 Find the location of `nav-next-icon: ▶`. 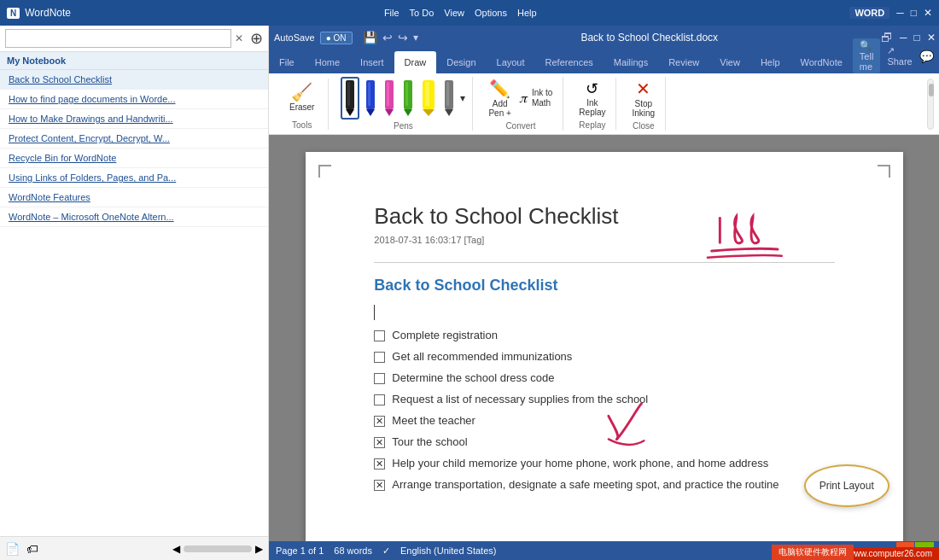

nav-next-icon: ▶ is located at coordinates (260, 549).